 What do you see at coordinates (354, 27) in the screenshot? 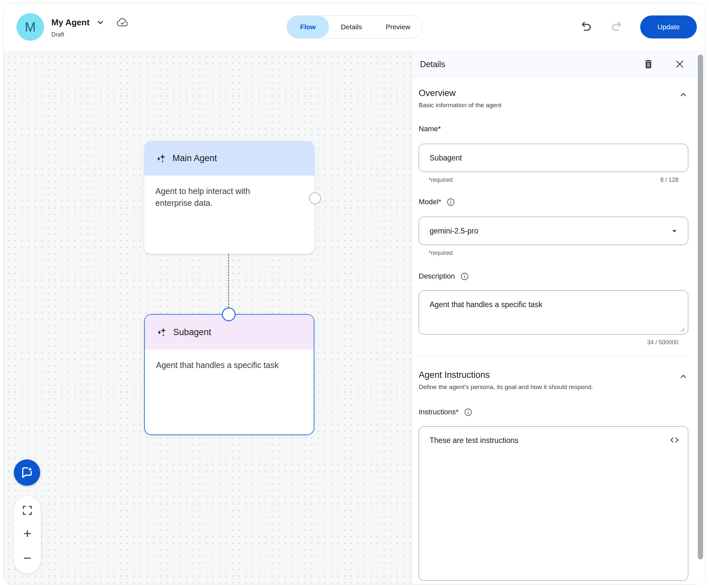
I see `view-switcher: Flow Details Preview` at bounding box center [354, 27].